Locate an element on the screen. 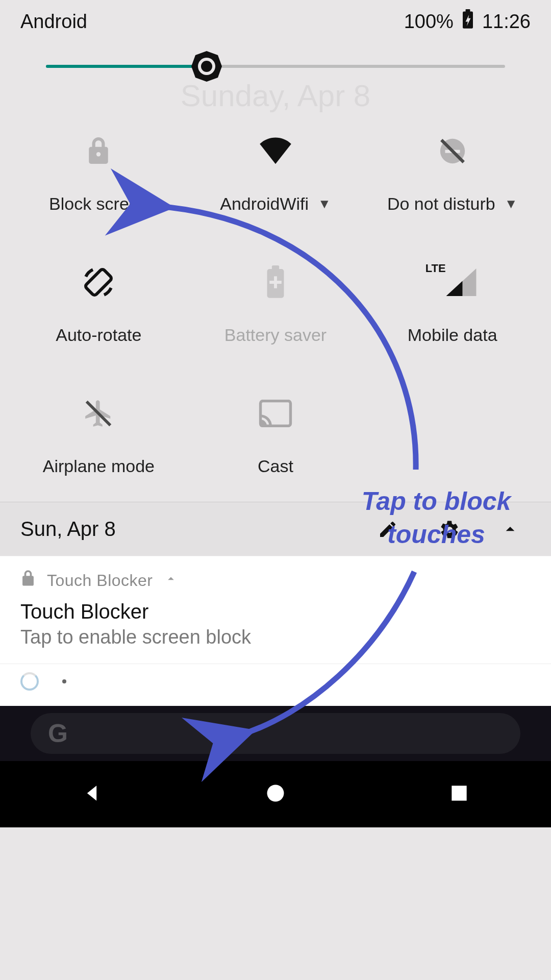 Image resolution: width=551 pixels, height=980 pixels. slider-fill is located at coordinates (127, 66).